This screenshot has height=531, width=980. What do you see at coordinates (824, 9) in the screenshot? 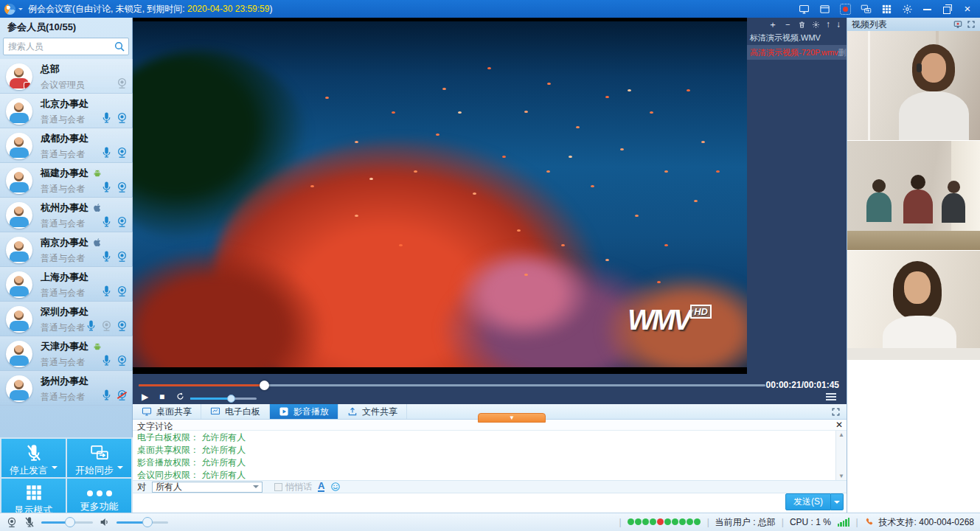
I see `window-mode-icon` at bounding box center [824, 9].